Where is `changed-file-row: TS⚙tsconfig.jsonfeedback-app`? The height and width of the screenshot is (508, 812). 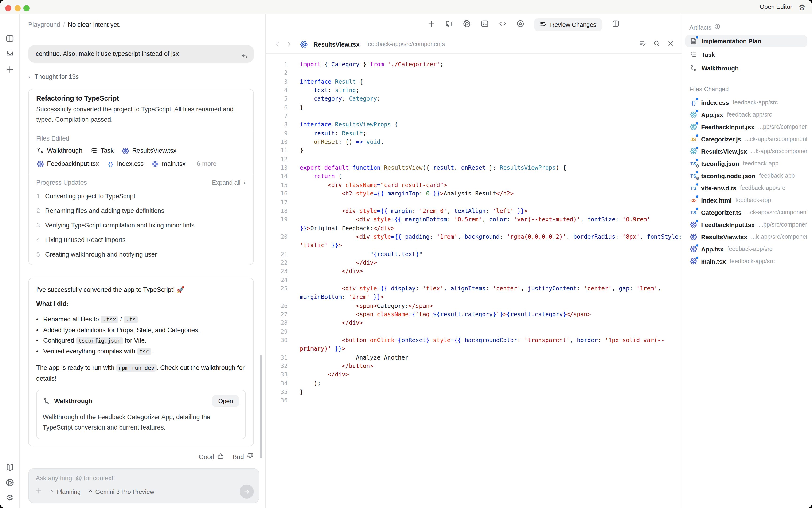
changed-file-row: TS⚙tsconfig.jsonfeedback-app is located at coordinates (749, 164).